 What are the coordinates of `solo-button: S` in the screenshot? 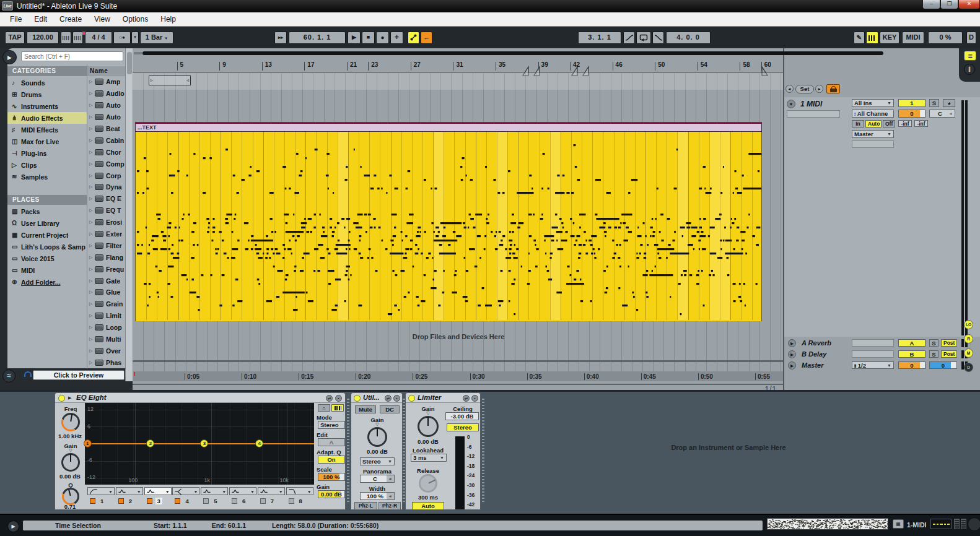 It's located at (934, 103).